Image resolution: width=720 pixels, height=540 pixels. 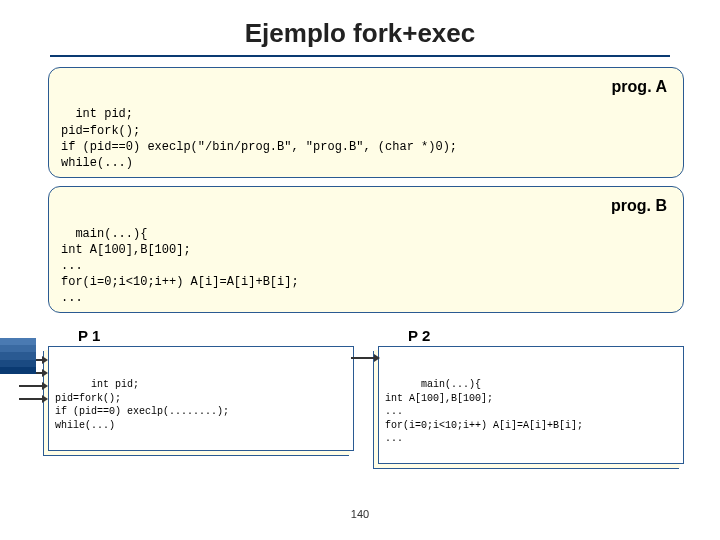 What do you see at coordinates (360, 56) in the screenshot?
I see `title-rule` at bounding box center [360, 56].